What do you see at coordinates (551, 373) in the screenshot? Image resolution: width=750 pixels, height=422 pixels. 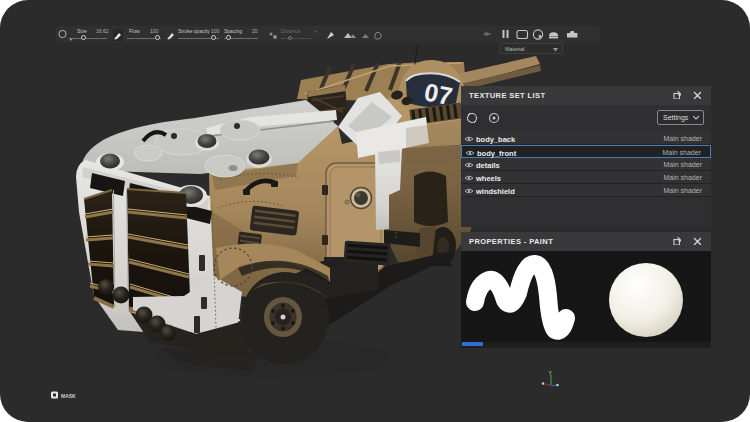 I see `svg-text: Y` at bounding box center [551, 373].